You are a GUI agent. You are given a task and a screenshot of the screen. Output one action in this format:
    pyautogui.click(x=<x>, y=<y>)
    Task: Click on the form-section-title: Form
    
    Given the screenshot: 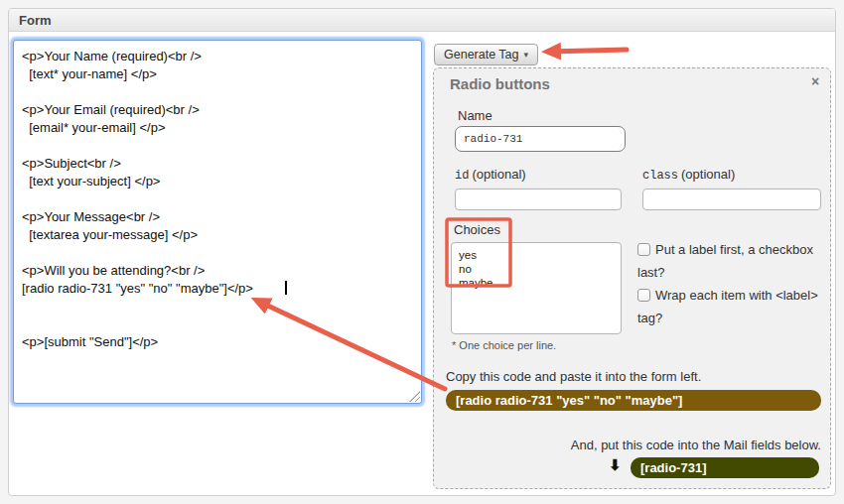 What is the action you would take?
    pyautogui.click(x=36, y=20)
    